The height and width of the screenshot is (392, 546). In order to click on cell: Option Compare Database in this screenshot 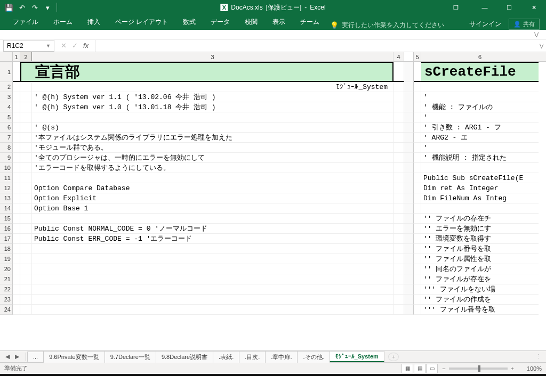, I will do `click(213, 189)`.